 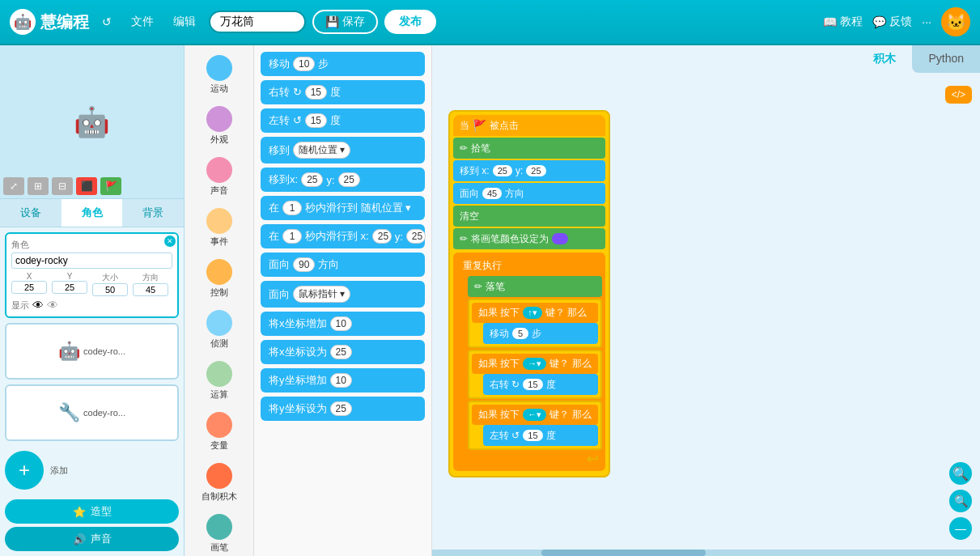 What do you see at coordinates (219, 482) in the screenshot?
I see `cat-custom: 自制积木` at bounding box center [219, 482].